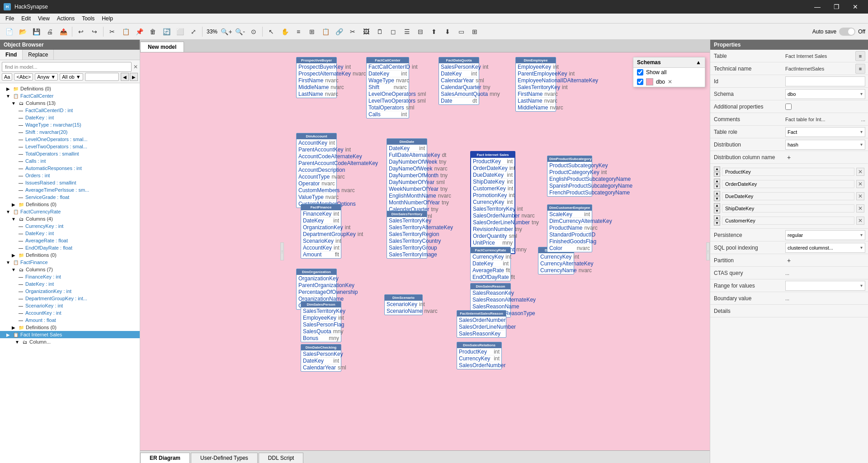  I want to click on prop-table-icon-btn: ≡, so click(860, 56).